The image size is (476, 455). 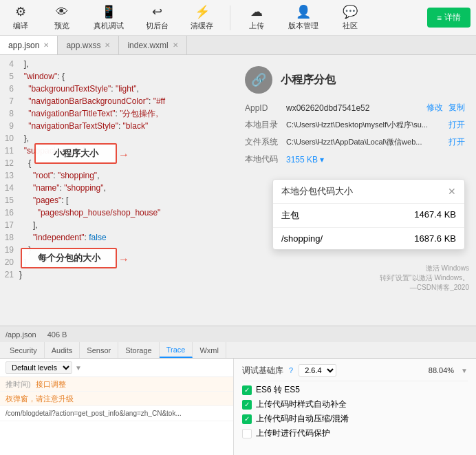 What do you see at coordinates (202, 26) in the screenshot?
I see `clear-label: 清缓存` at bounding box center [202, 26].